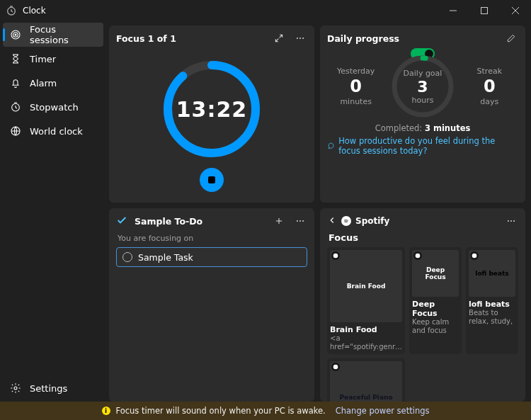 The height and width of the screenshot is (420, 531). Describe the element at coordinates (54, 108) in the screenshot. I see `sidebar-item-label: Stopwatch` at that location.